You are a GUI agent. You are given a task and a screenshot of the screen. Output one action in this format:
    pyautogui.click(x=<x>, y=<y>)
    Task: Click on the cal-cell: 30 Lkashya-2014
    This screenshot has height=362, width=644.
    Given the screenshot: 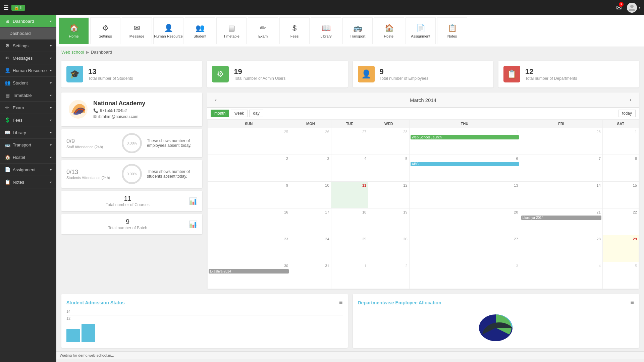 What is the action you would take?
    pyautogui.click(x=249, y=276)
    